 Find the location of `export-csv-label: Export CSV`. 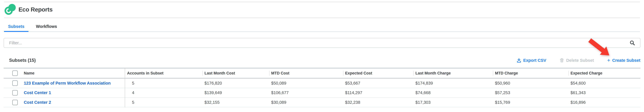

export-csv-label: Export CSV is located at coordinates (535, 60).